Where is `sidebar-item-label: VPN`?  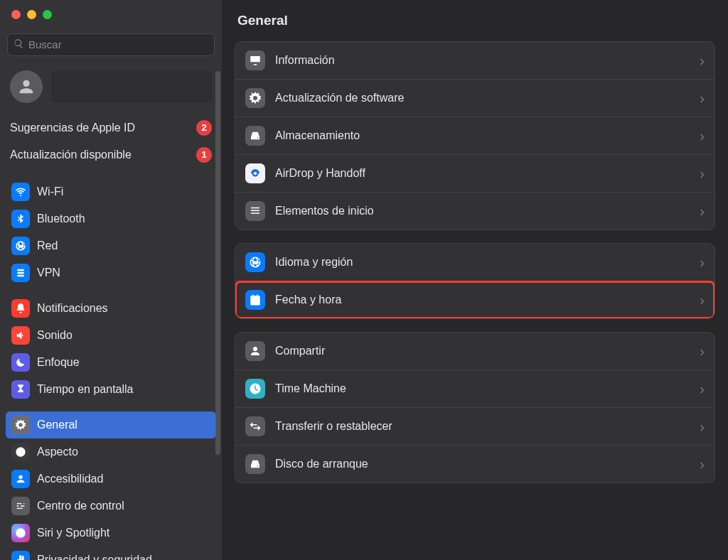 sidebar-item-label: VPN is located at coordinates (48, 273).